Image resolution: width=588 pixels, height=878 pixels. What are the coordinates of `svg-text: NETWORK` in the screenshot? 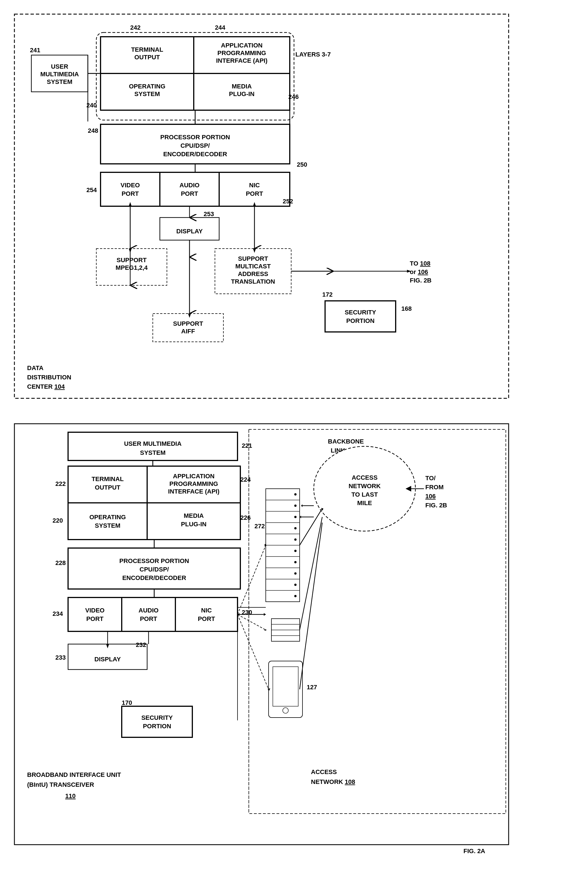 It's located at (364, 486).